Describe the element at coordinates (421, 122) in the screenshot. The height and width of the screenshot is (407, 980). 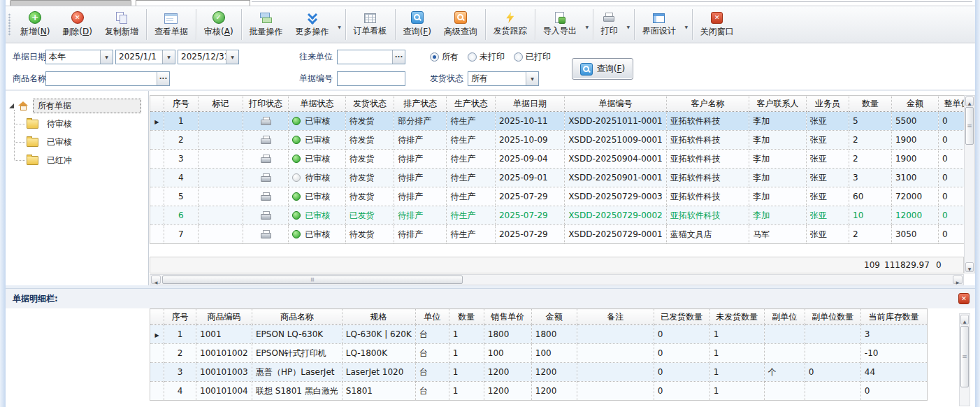
I see `cell-plan: 部分排产` at that location.